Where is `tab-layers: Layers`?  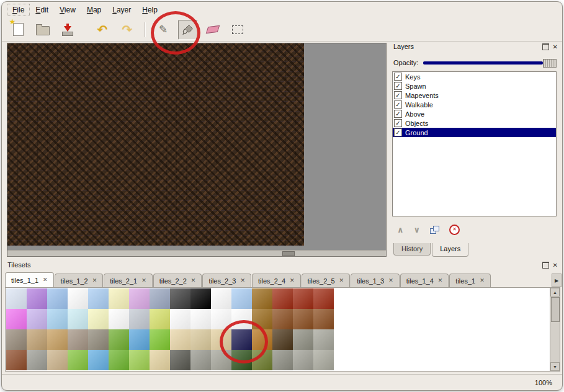
tab-layers: Layers is located at coordinates (450, 250).